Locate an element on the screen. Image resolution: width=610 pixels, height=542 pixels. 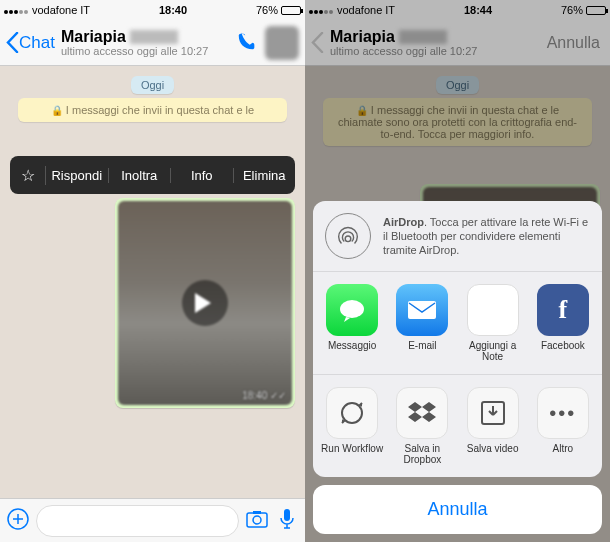
mail-icon is located at coordinates (422, 310).